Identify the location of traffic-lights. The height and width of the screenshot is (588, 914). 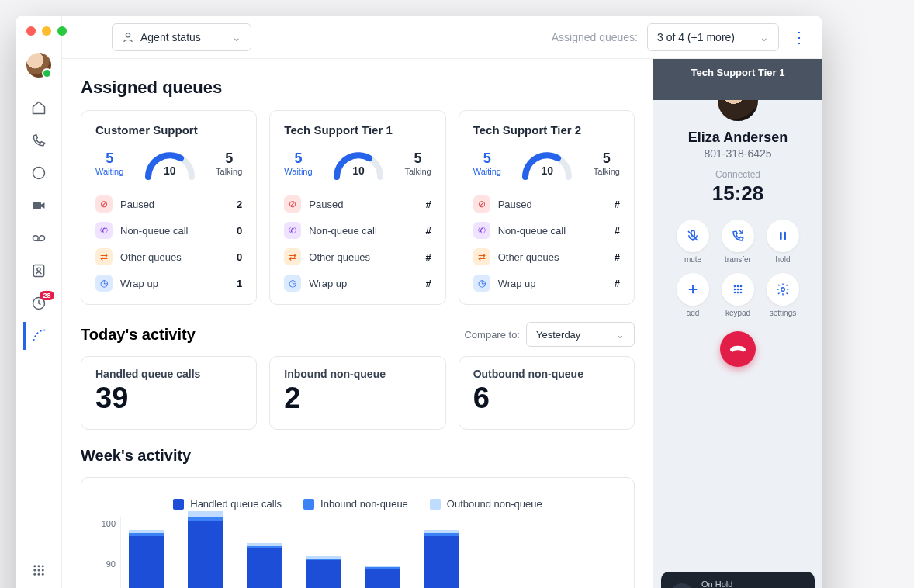
(47, 31).